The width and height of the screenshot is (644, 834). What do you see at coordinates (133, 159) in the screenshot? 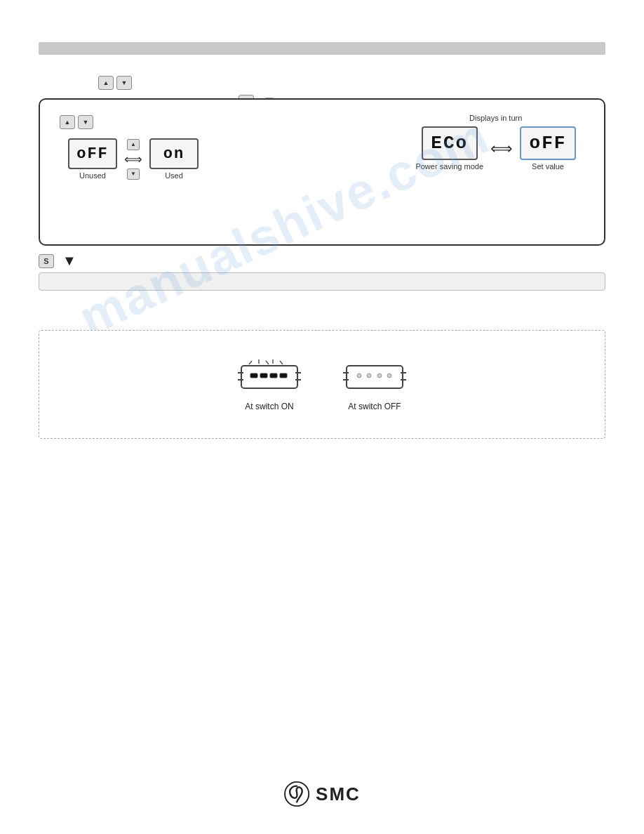
I see `unused-used-row: oFF Unused ▲ ⟺ ▼ on Used` at bounding box center [133, 159].